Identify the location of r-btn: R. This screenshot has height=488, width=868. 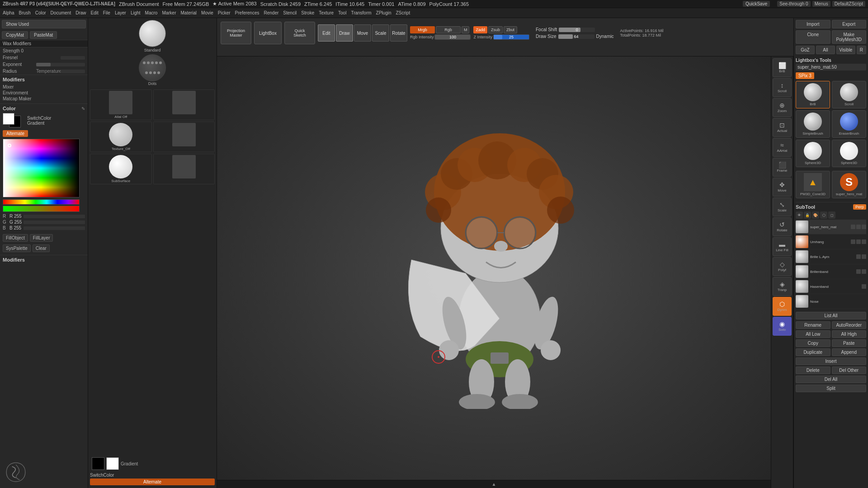
(862, 50).